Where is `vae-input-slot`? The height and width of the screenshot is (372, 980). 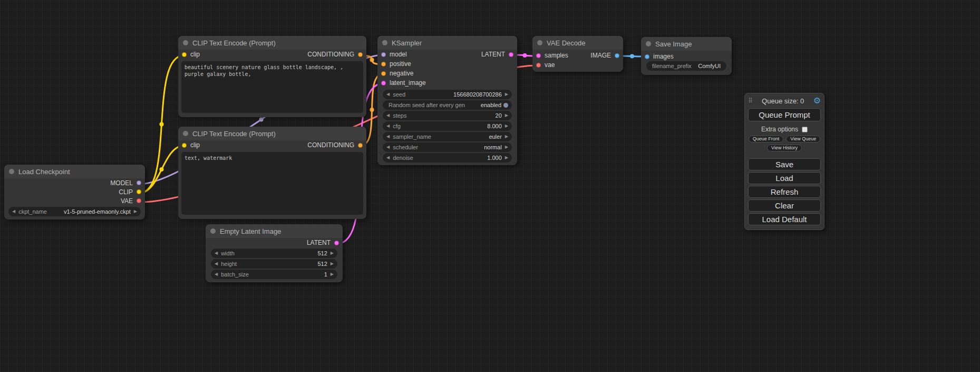
vae-input-slot is located at coordinates (539, 65).